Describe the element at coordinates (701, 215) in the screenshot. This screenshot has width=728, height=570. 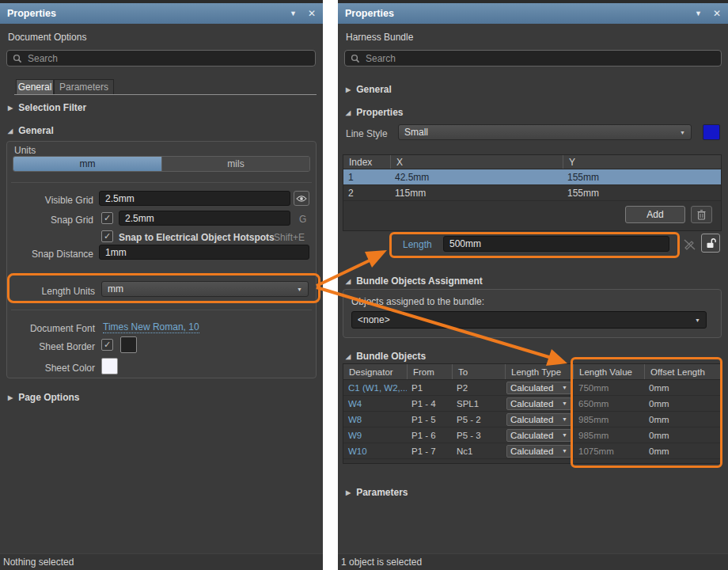
I see `trash-icon` at that location.